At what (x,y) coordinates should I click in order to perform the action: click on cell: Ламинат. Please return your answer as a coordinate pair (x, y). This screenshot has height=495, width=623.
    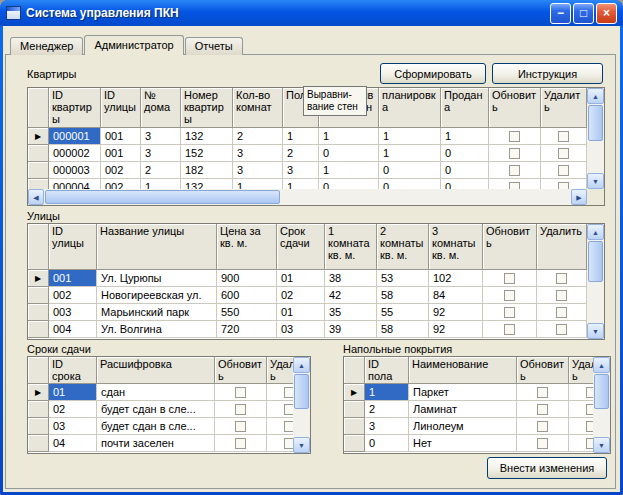
    Looking at the image, I should click on (463, 410).